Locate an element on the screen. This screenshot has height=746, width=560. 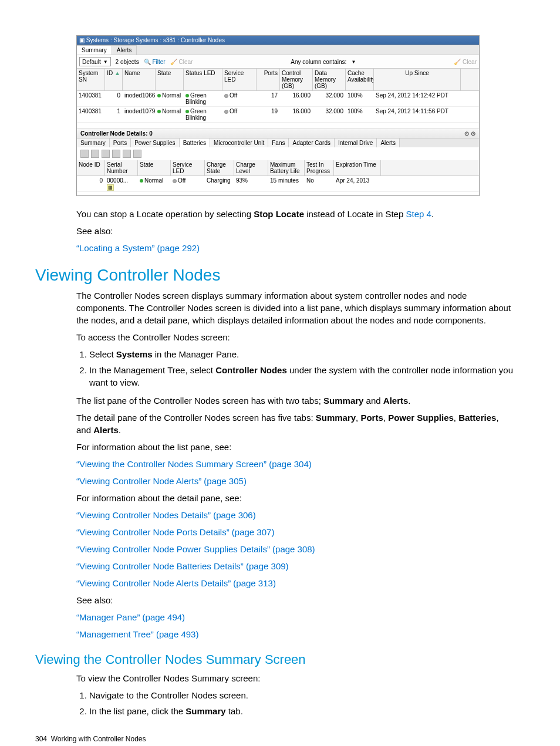
link-locating-system: “Locating a System” (page 292) is located at coordinates (138, 248).